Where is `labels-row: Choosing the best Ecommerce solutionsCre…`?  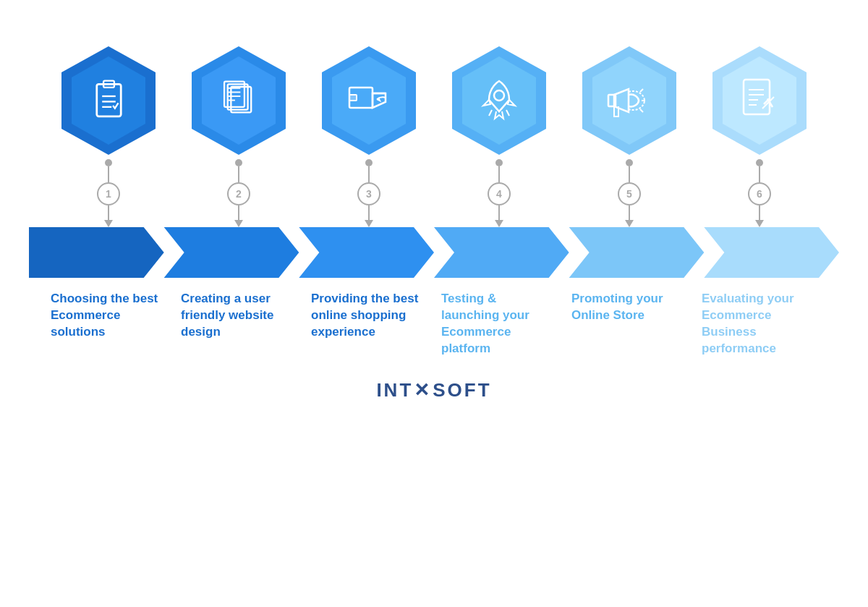
labels-row: Choosing the best Ecommerce solutionsCre… is located at coordinates (434, 318).